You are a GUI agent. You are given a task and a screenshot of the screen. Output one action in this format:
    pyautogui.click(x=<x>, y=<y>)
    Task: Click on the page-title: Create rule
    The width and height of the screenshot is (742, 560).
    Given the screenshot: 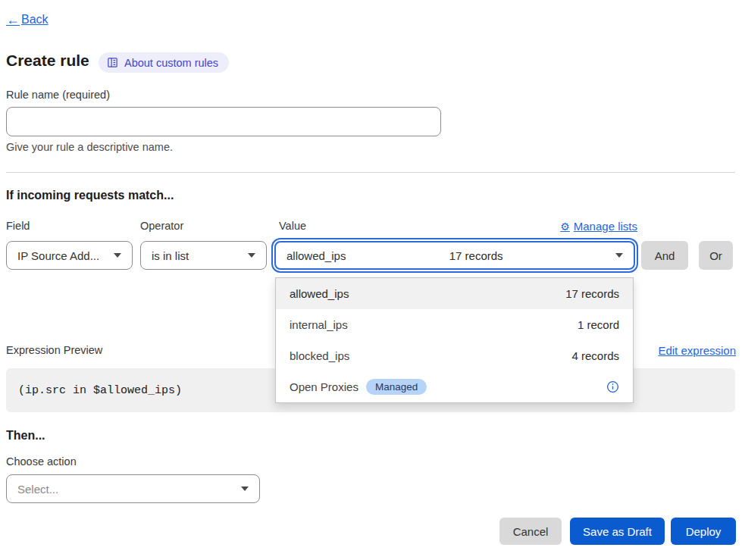 What is the action you would take?
    pyautogui.click(x=48, y=61)
    